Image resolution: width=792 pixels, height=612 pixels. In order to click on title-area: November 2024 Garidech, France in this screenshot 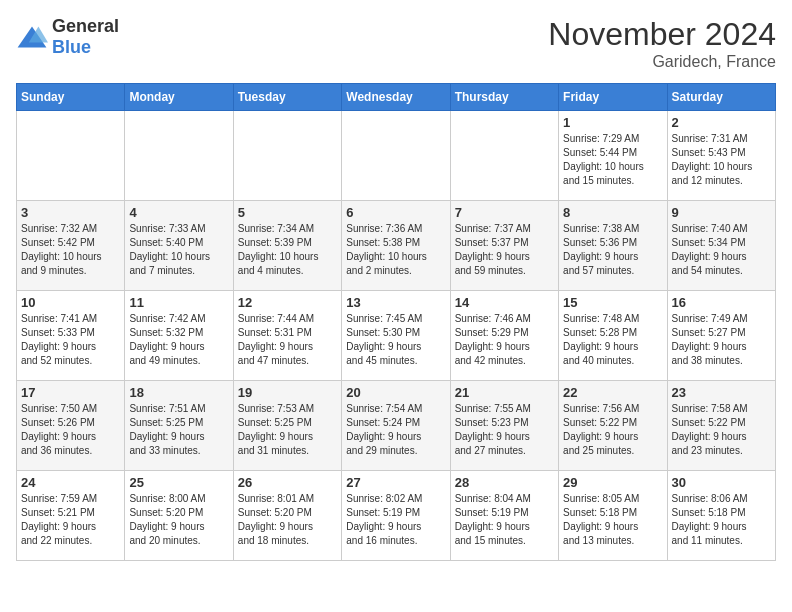, I will do `click(662, 44)`.